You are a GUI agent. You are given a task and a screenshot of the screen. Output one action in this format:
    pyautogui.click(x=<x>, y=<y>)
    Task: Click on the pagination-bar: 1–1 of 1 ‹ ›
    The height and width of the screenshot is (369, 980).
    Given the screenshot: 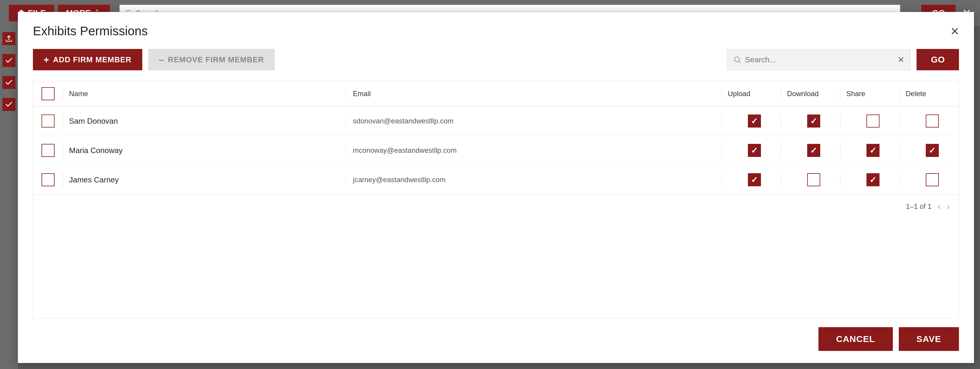 What is the action you would take?
    pyautogui.click(x=496, y=206)
    